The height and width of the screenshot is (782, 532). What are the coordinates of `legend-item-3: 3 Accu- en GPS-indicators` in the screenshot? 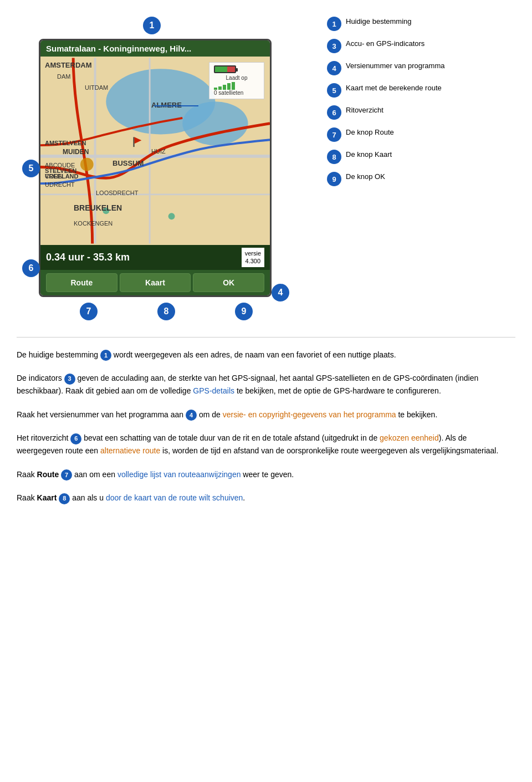 It's located at (421, 46).